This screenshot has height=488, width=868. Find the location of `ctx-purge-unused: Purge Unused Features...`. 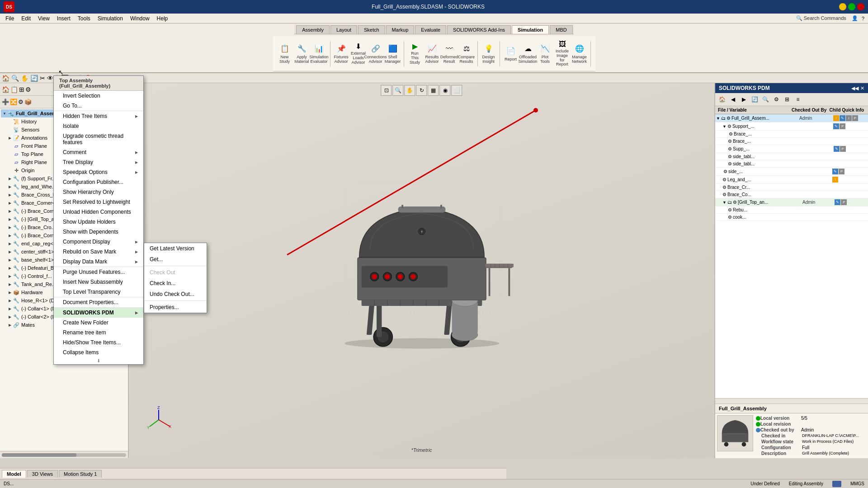

ctx-purge-unused: Purge Unused Features... is located at coordinates (99, 272).